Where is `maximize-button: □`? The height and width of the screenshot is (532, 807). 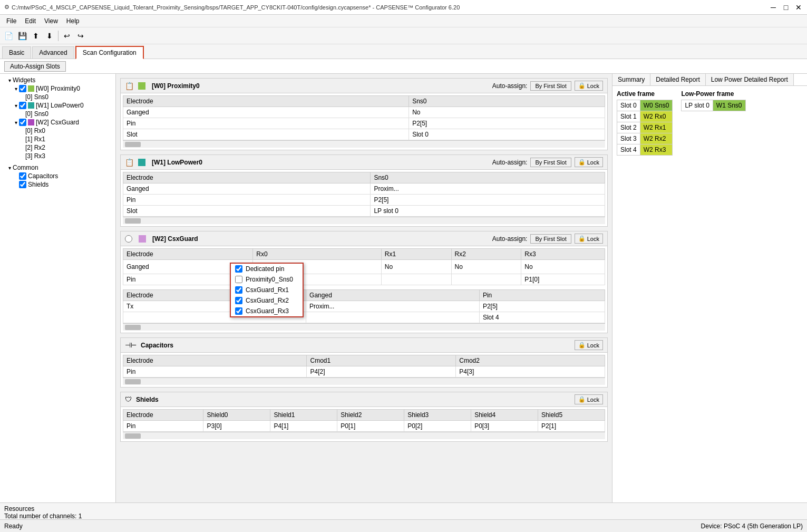
maximize-button: □ is located at coordinates (786, 7).